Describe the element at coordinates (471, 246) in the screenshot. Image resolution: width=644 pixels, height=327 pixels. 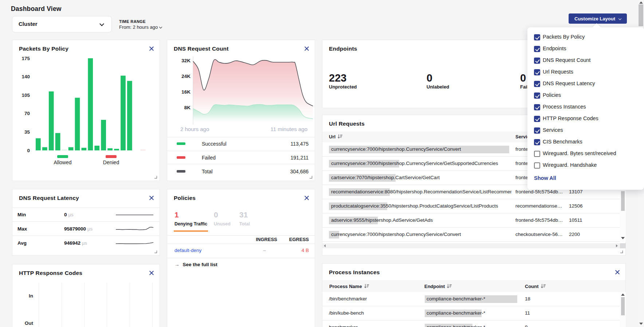
I see `url-table-horizontal-scrollbar` at that location.